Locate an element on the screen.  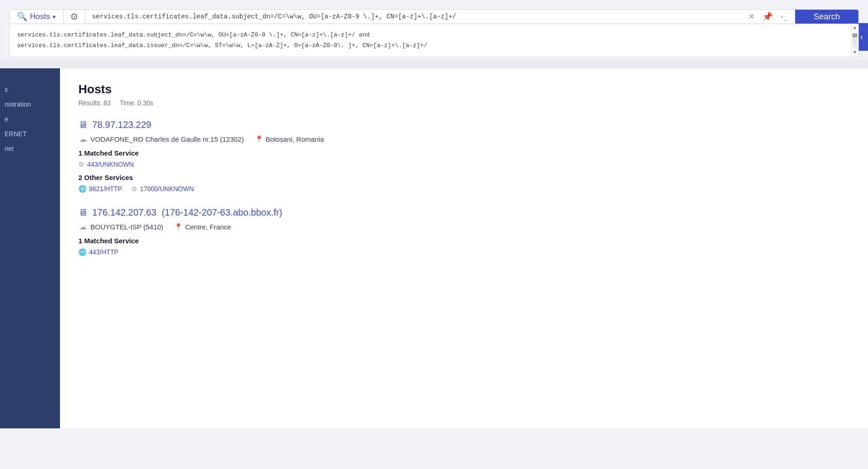
query-expansion: services.tls.certificates.leaf_data.subj… is located at coordinates (434, 41).